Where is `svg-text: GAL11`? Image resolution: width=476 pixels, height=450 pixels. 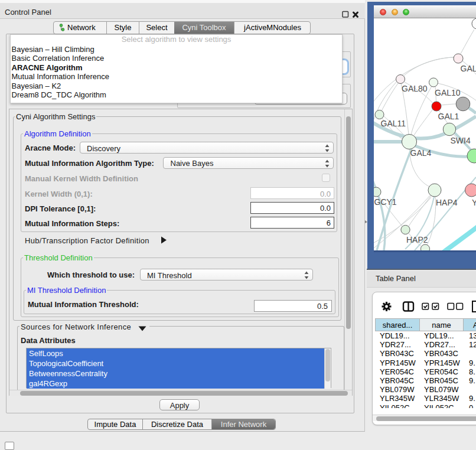
svg-text: GAL11 is located at coordinates (393, 123).